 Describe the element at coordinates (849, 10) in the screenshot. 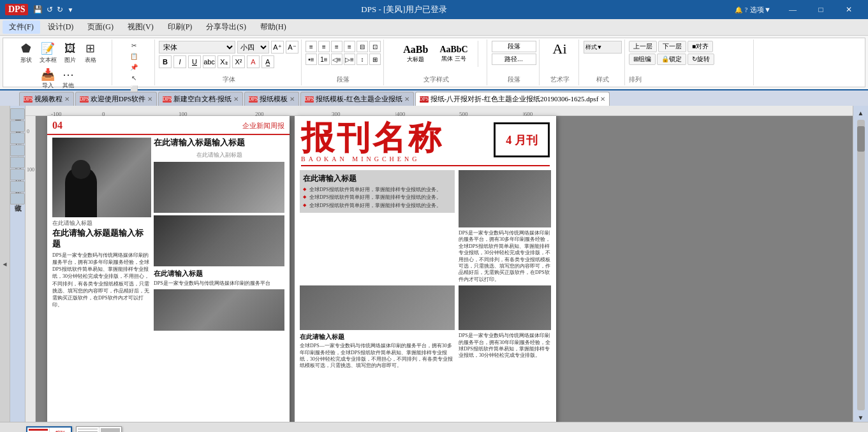

I see `close-button: ✕` at that location.